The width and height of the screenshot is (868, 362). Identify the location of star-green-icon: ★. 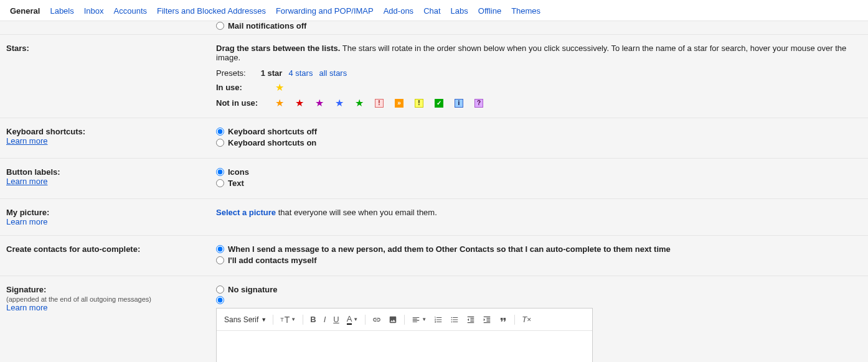
(359, 103).